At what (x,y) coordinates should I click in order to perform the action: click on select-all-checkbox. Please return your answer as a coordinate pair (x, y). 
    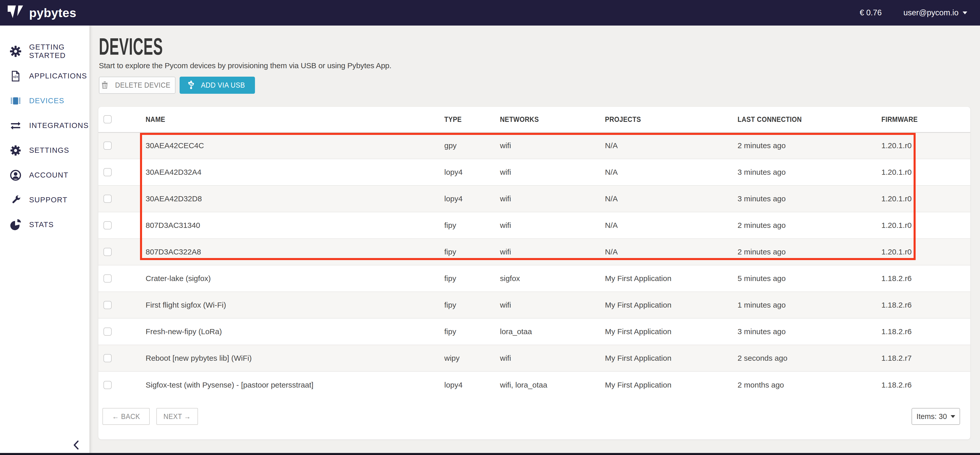
    Looking at the image, I should click on (107, 119).